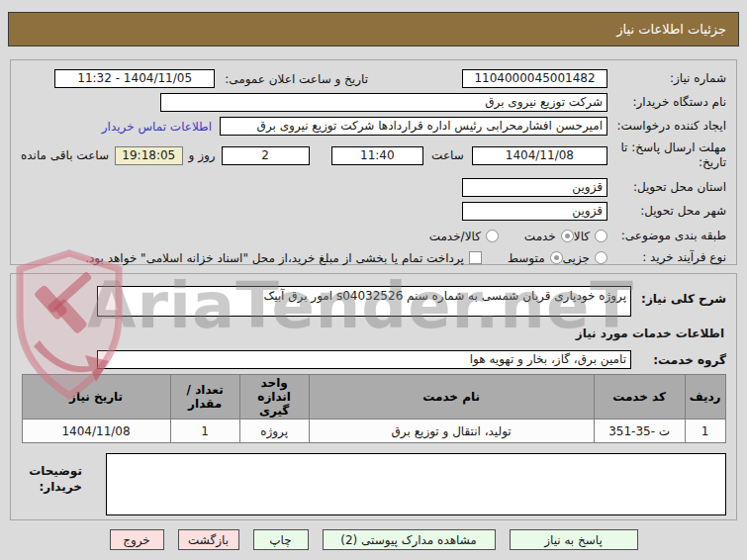 Image resolution: width=747 pixels, height=560 pixels. What do you see at coordinates (568, 235) in the screenshot?
I see `radio-service` at bounding box center [568, 235].